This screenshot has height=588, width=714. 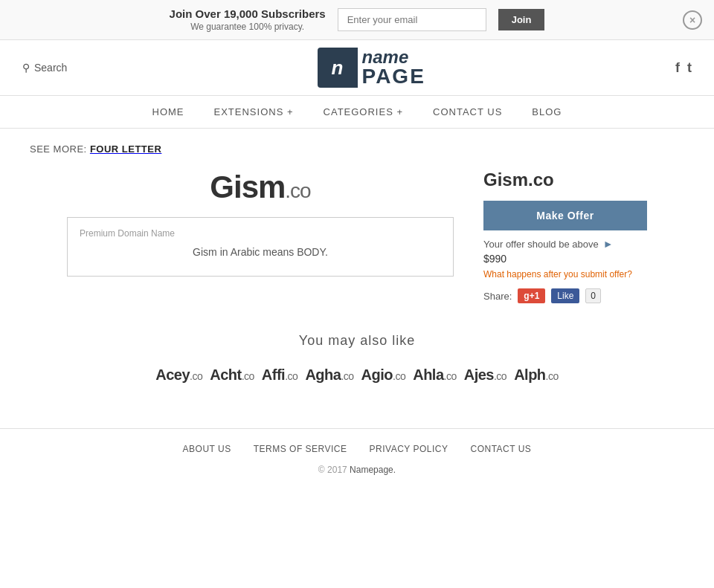 What do you see at coordinates (531, 296) in the screenshot?
I see `gplus-button: g+1` at bounding box center [531, 296].